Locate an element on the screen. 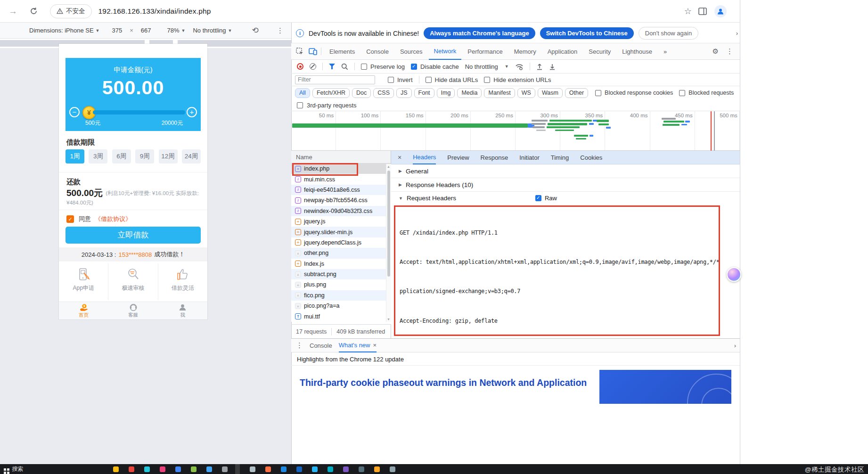  device-select: Dimensions: iPhone SE▼ is located at coordinates (65, 30).